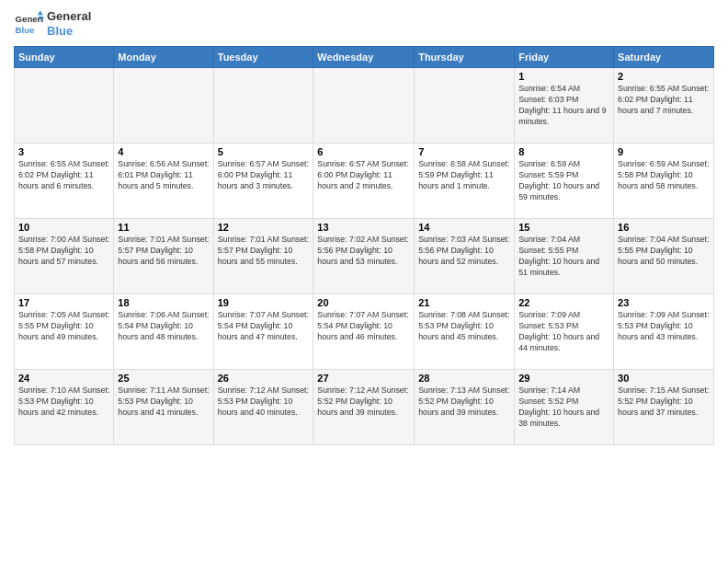  I want to click on day-number: 30, so click(664, 378).